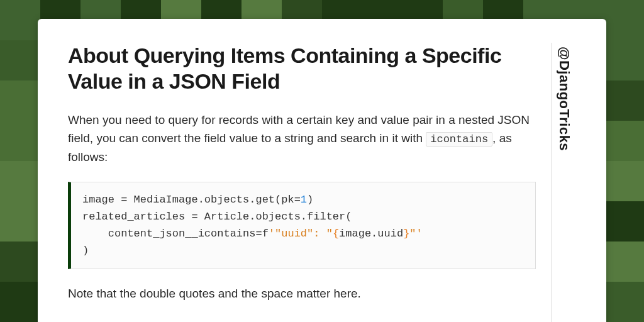  Describe the element at coordinates (302, 138) in the screenshot. I see `article-intro: When you need to query for records with …` at that location.